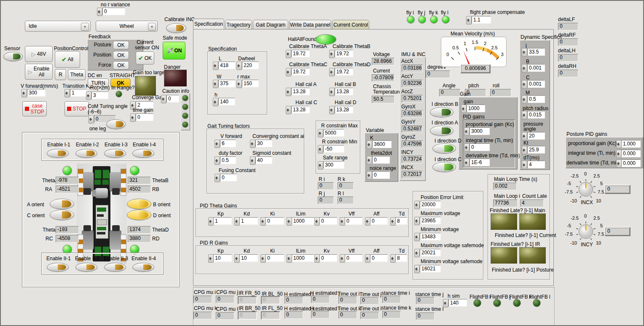  I want to click on position-ok-button: OK, so click(121, 55).